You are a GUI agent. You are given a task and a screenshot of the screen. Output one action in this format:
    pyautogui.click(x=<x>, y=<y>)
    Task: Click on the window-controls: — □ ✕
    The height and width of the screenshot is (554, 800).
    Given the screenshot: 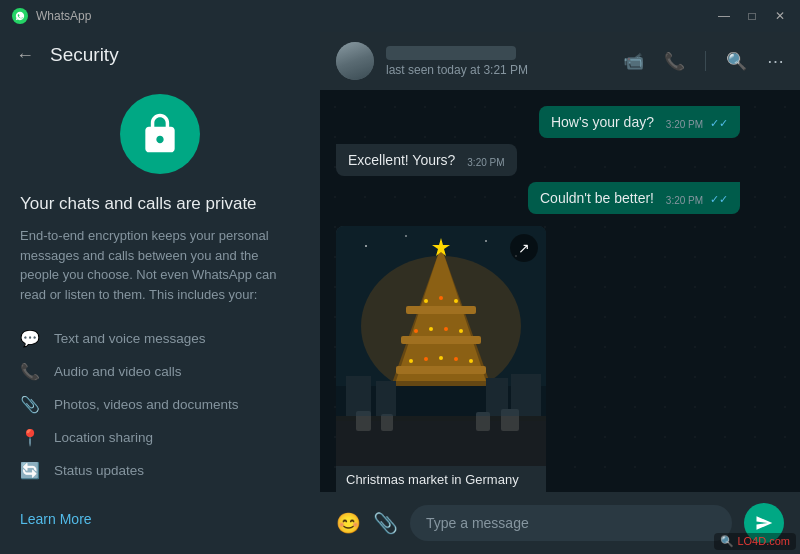 What is the action you would take?
    pyautogui.click(x=752, y=16)
    